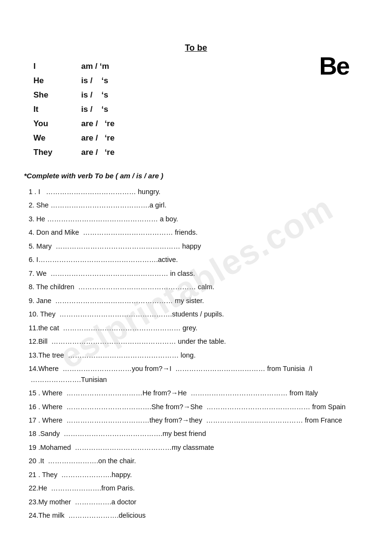 The width and height of the screenshot is (392, 555). I want to click on list-item: 16 . Where ……………………………….She from?→She ………, so click(199, 407).